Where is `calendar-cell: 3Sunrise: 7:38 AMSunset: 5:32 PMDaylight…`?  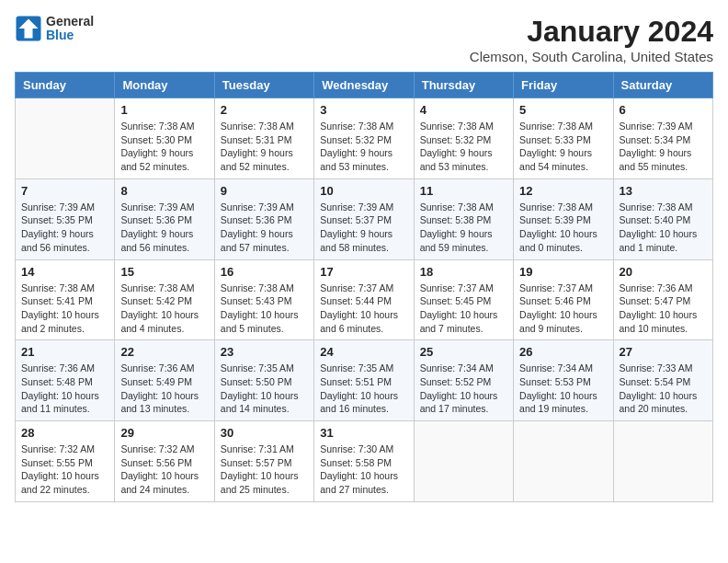 calendar-cell: 3Sunrise: 7:38 AMSunset: 5:32 PMDaylight… is located at coordinates (364, 139).